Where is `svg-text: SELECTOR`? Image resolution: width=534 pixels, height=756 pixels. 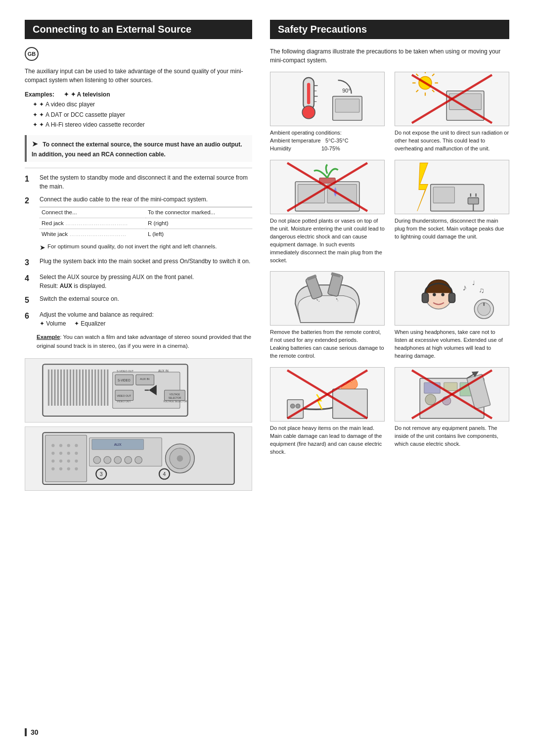
svg-text: SELECTOR is located at coordinates (175, 399).